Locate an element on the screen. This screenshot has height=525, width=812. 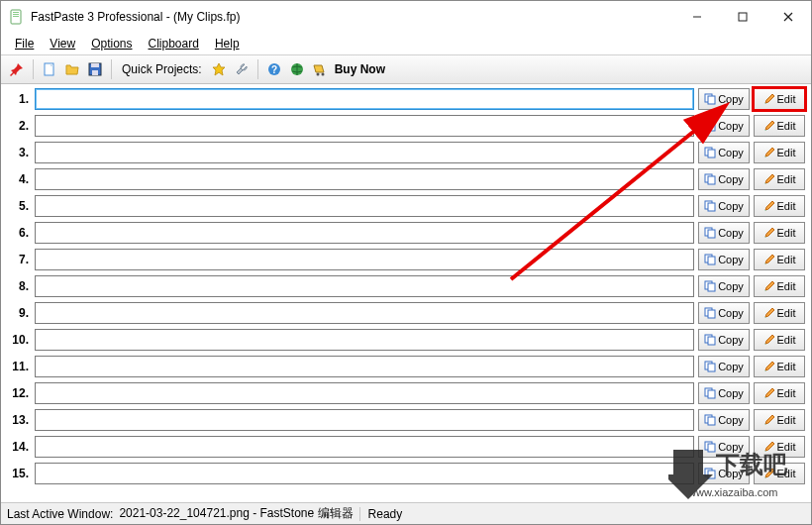
pin-icon is located at coordinates (17, 69).